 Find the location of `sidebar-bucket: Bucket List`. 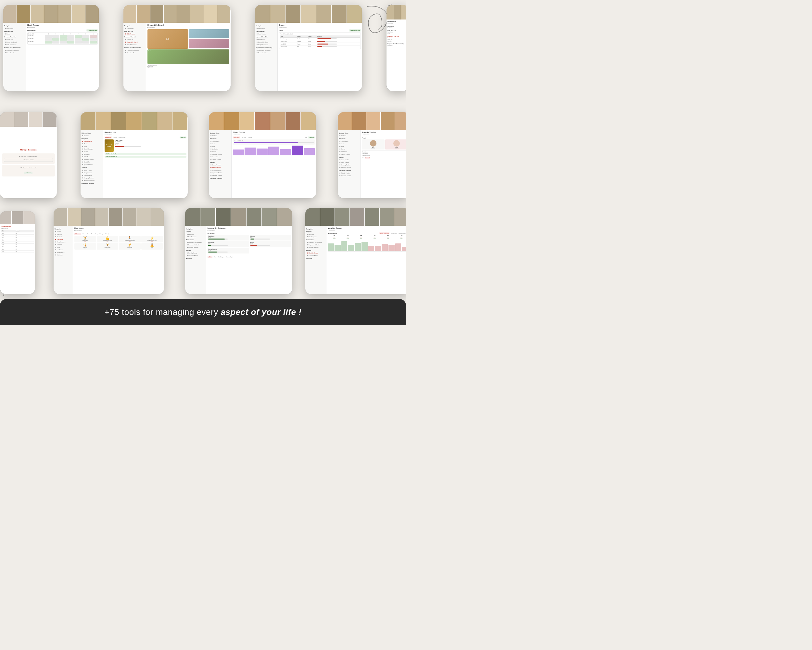

sidebar-bucket: Bucket List is located at coordinates (14, 40).